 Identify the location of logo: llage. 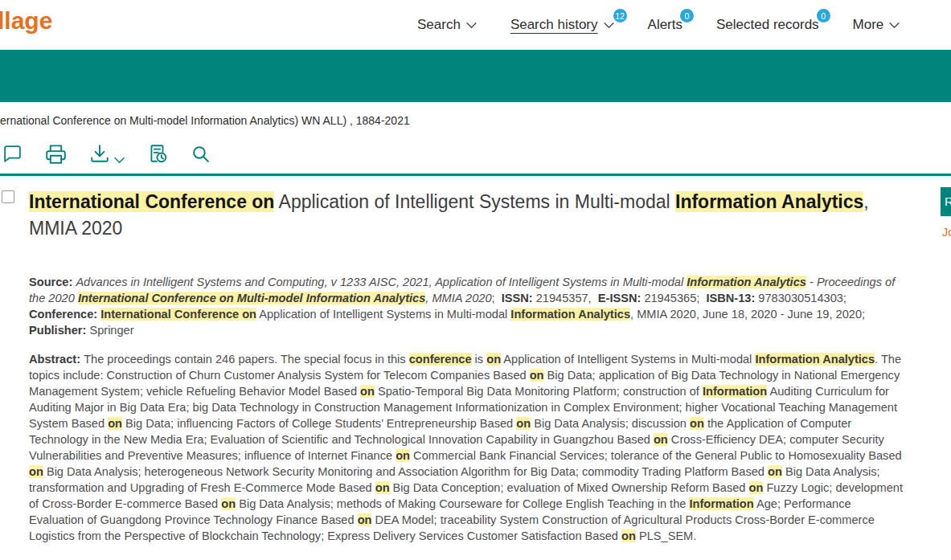
(26, 21).